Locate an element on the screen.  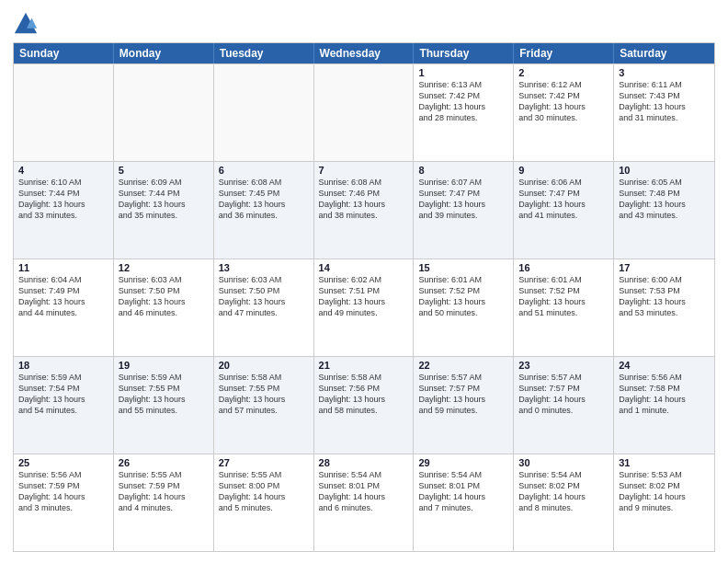
day-number: 4 is located at coordinates (63, 170).